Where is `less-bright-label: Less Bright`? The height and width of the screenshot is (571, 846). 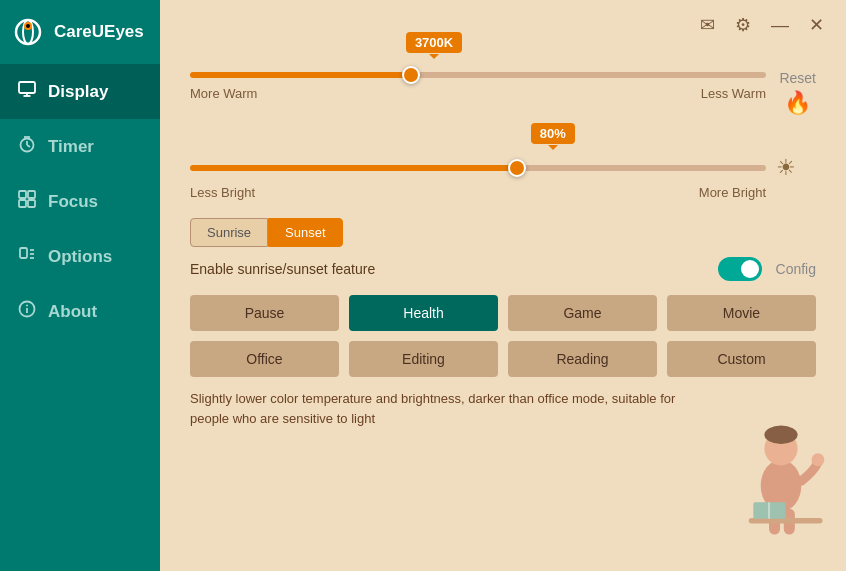
less-bright-label: Less Bright is located at coordinates (222, 192).